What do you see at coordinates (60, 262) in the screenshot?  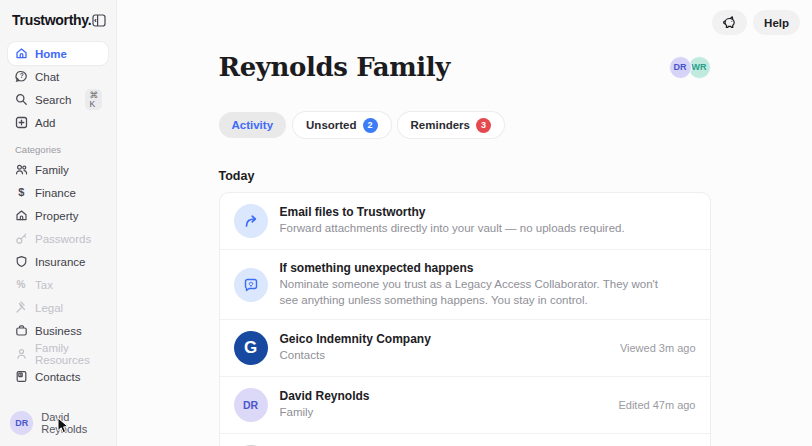 I see `sidebar-item-label: Insurance` at bounding box center [60, 262].